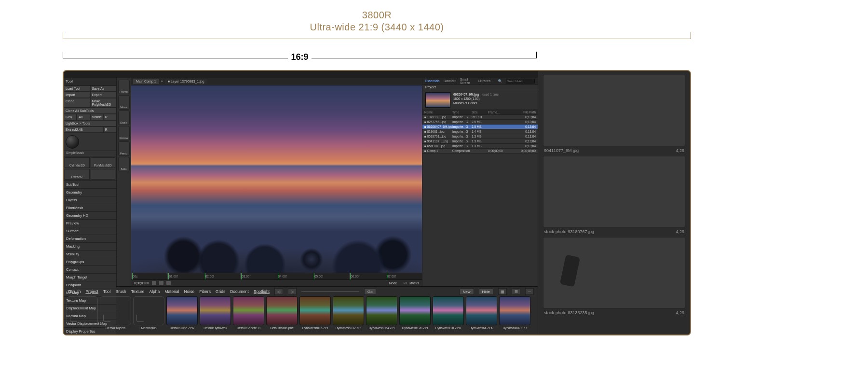  I want to click on asset-caption: 90411077_6M.jpg, so click(561, 151).